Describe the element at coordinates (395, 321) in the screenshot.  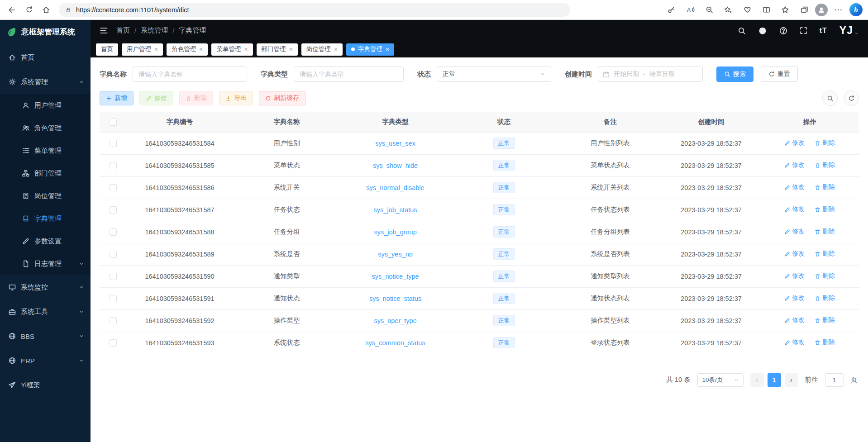
I see `dict-type-link: sys_oper_type` at that location.